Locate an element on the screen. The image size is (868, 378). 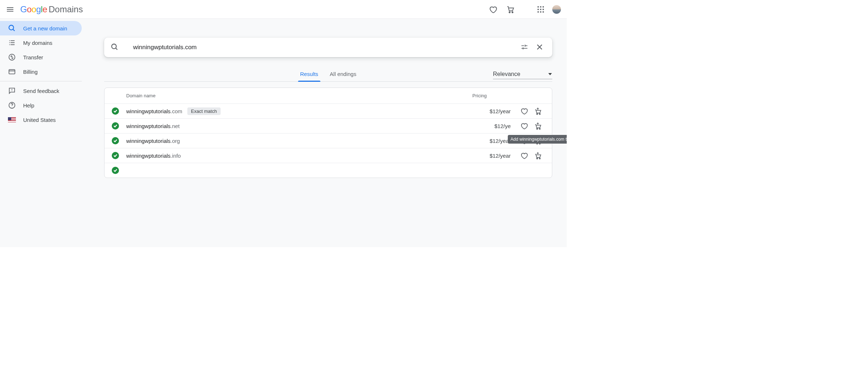
sidebar-item-help: Help is located at coordinates (41, 105).